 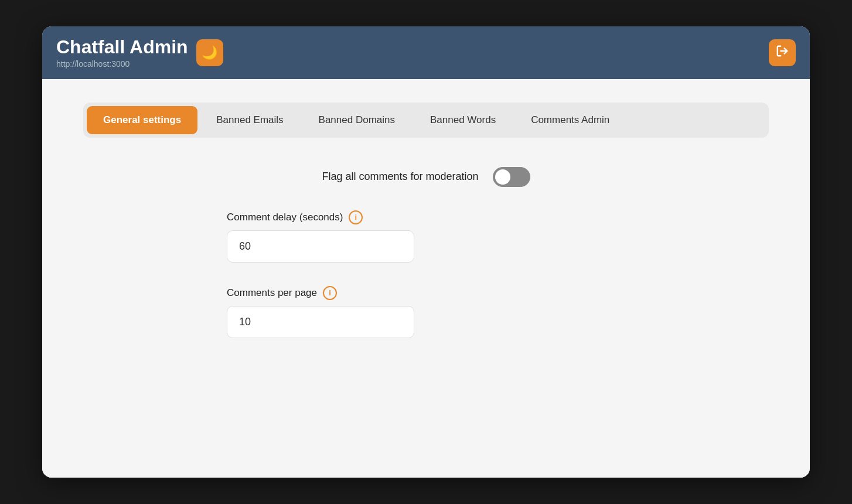 I want to click on flag-moderation-label: Flag all comments for moderation, so click(x=400, y=177).